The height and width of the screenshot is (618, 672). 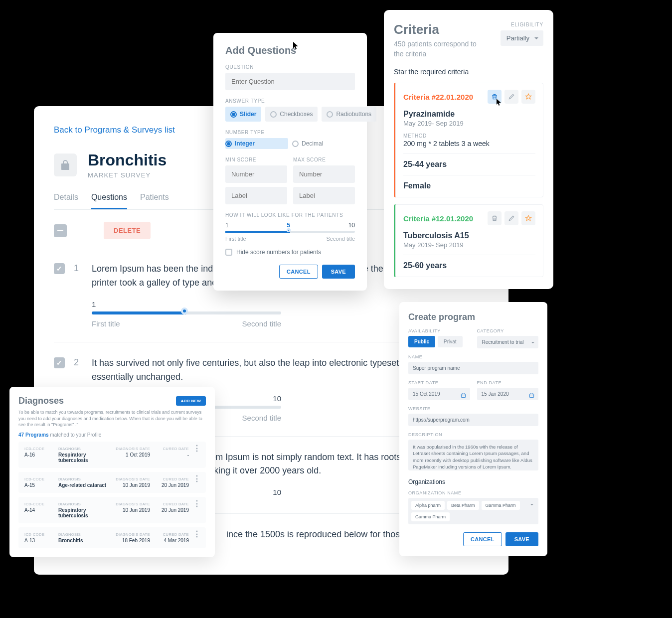 I want to click on criteria-name: Criteria #22.01.2020, so click(x=438, y=97).